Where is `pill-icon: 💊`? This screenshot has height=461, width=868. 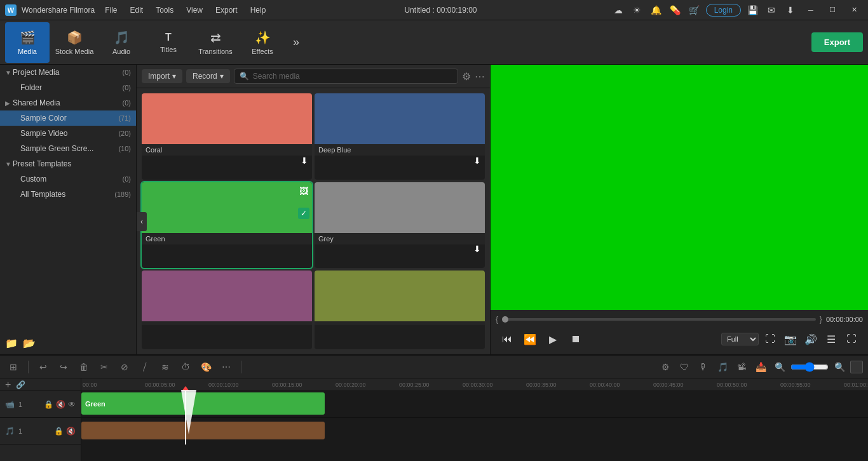
pill-icon: 💊 is located at coordinates (675, 10).